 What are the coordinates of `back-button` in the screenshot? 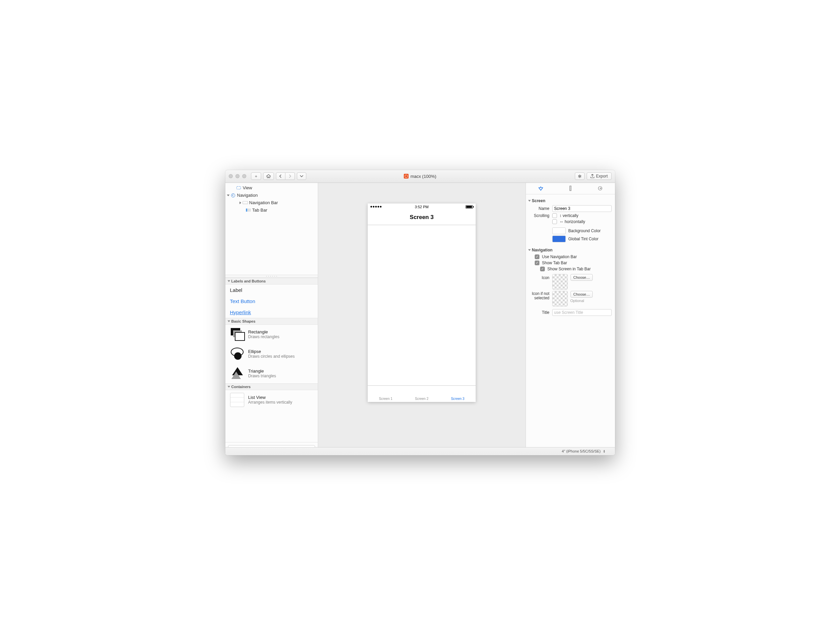 It's located at (281, 176).